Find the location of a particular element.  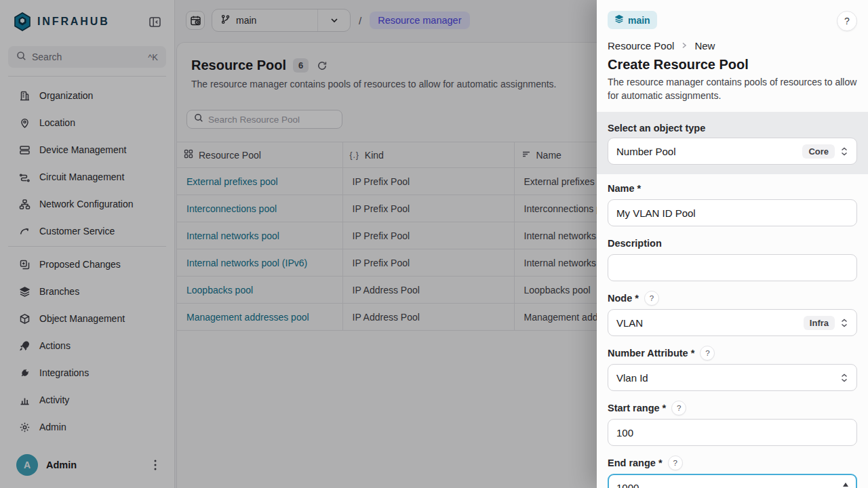

field-number-attribute: Number Attribute * ? Vlan Id is located at coordinates (732, 369).